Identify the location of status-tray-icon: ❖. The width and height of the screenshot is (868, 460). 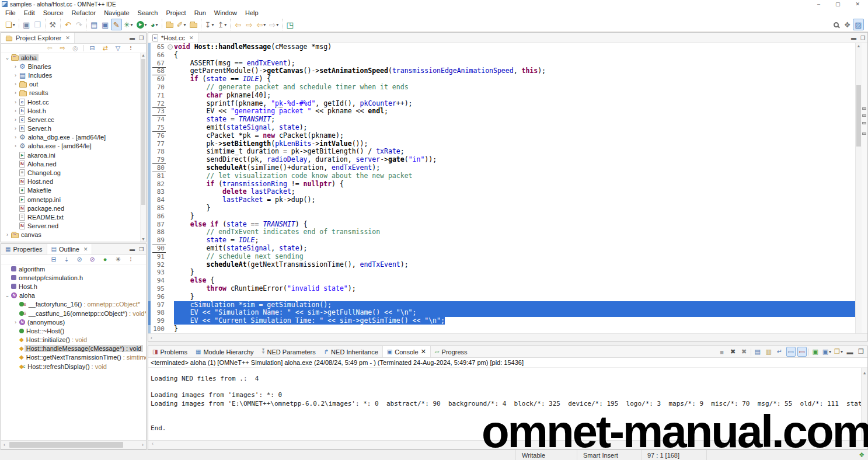
(862, 455).